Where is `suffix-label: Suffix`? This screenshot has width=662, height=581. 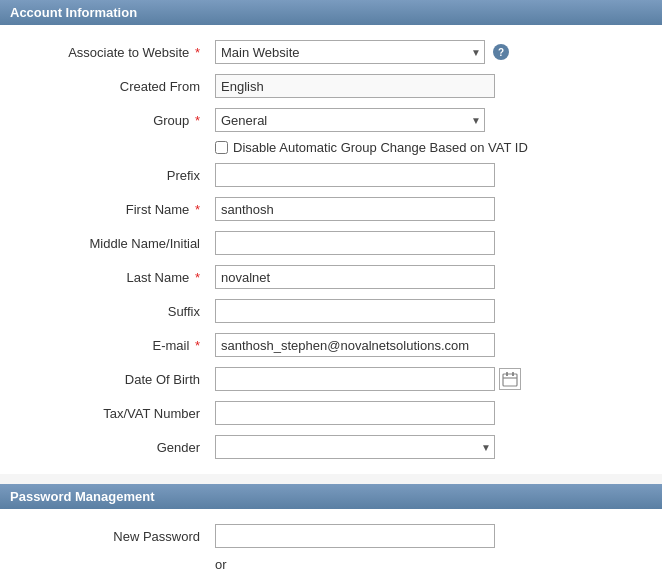 suffix-label: Suffix is located at coordinates (115, 312).